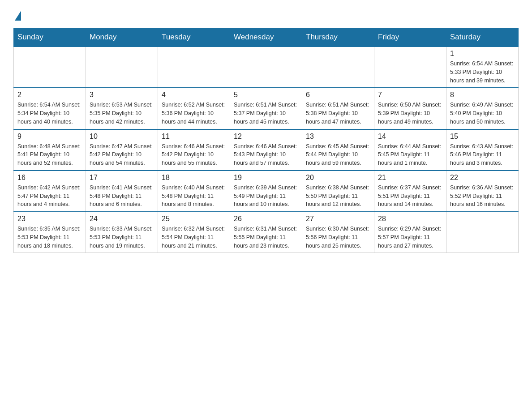  What do you see at coordinates (50, 219) in the screenshot?
I see `day-number: 23` at bounding box center [50, 219].